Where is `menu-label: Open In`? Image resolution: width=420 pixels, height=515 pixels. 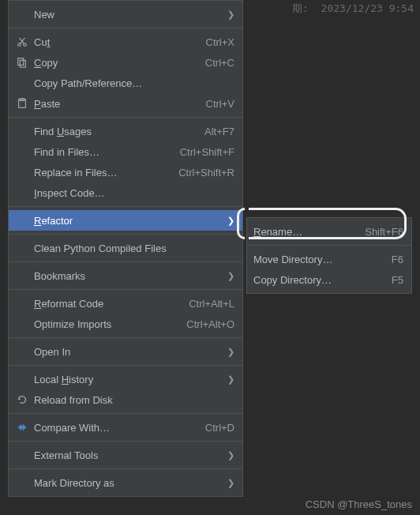
menu-label: Open In is located at coordinates (128, 352).